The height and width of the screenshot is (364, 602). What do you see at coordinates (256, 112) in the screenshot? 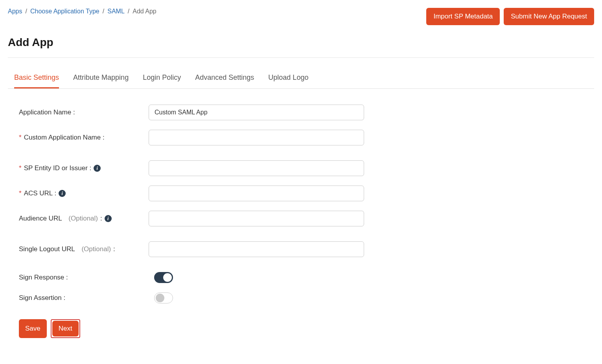
I see `application-name-input` at bounding box center [256, 112].